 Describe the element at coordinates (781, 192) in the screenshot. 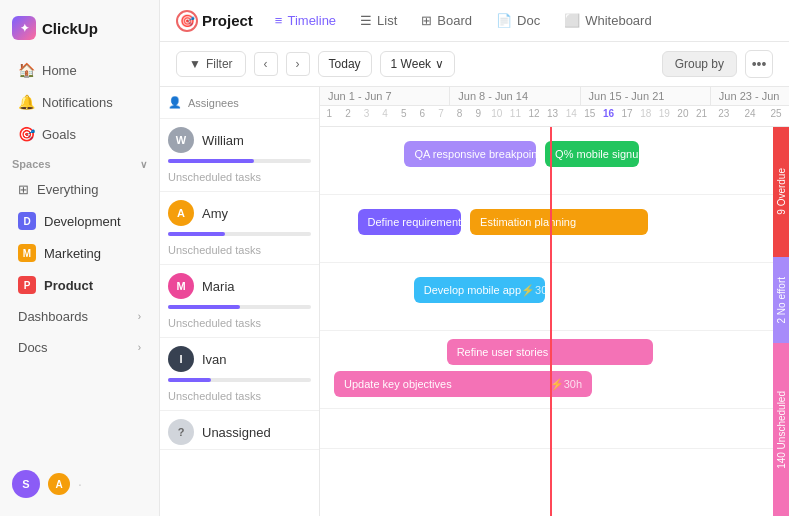

I see `overdue-label: 9 Overdue` at that location.